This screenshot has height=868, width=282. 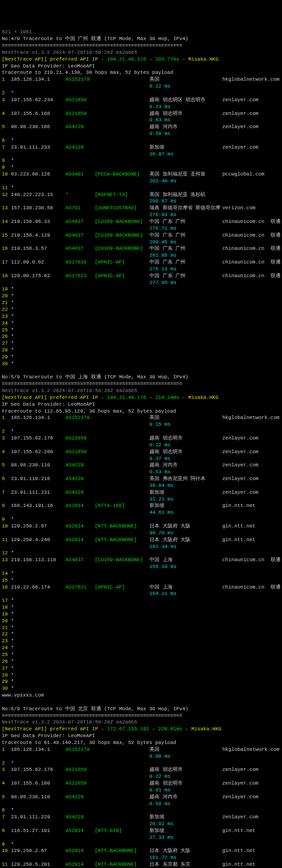 What do you see at coordinates (239, 208) in the screenshot?
I see `hop-host: verizon.com` at bounding box center [239, 208].